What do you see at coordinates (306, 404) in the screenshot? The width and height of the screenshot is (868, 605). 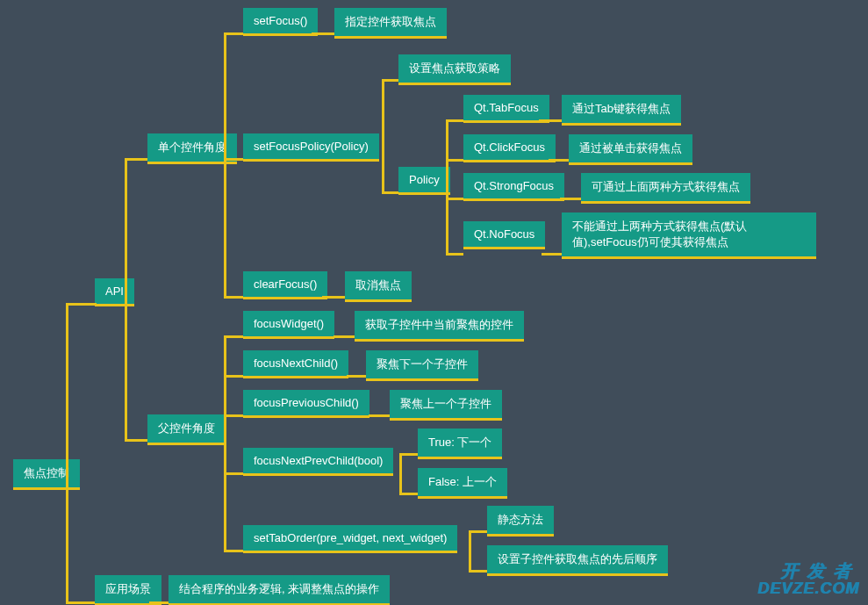 I see `node-focuspreviouschild: focusPreviousChild()` at bounding box center [306, 404].